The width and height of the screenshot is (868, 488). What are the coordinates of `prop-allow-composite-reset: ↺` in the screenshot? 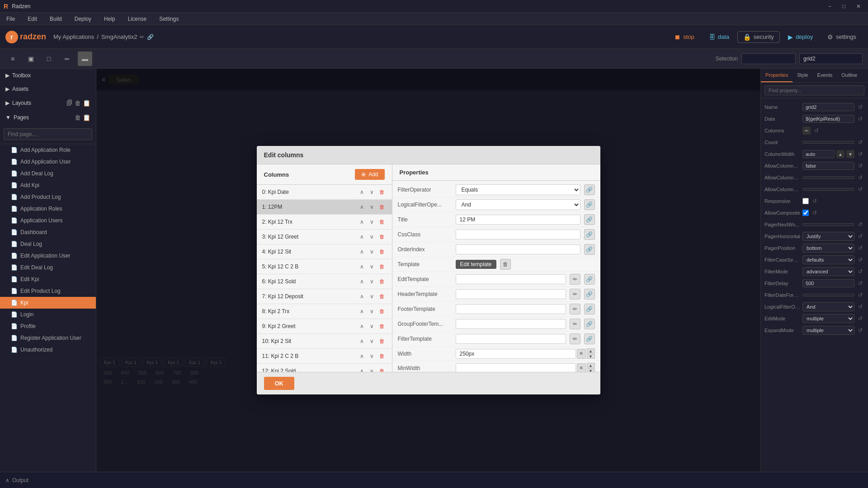 It's located at (815, 213).